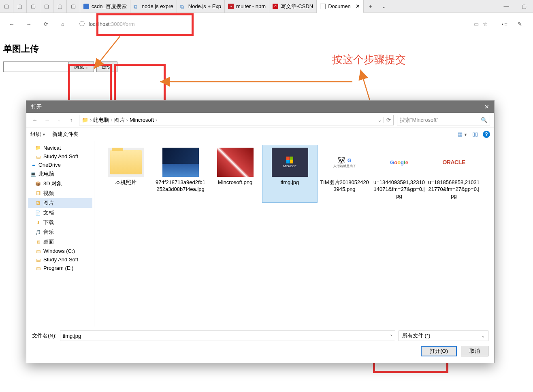 Image resolution: width=533 pixels, height=392 pixels. What do you see at coordinates (260, 134) in the screenshot?
I see `dialog-toolbar: 组织▼ 新建文件夹 ▦▼ ▯▯ ?` at bounding box center [260, 134].